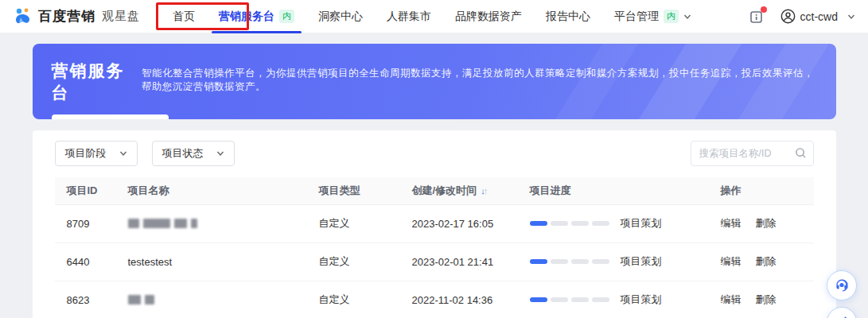 This screenshot has height=318, width=868. I want to click on project-name-cell: testestest, so click(212, 262).